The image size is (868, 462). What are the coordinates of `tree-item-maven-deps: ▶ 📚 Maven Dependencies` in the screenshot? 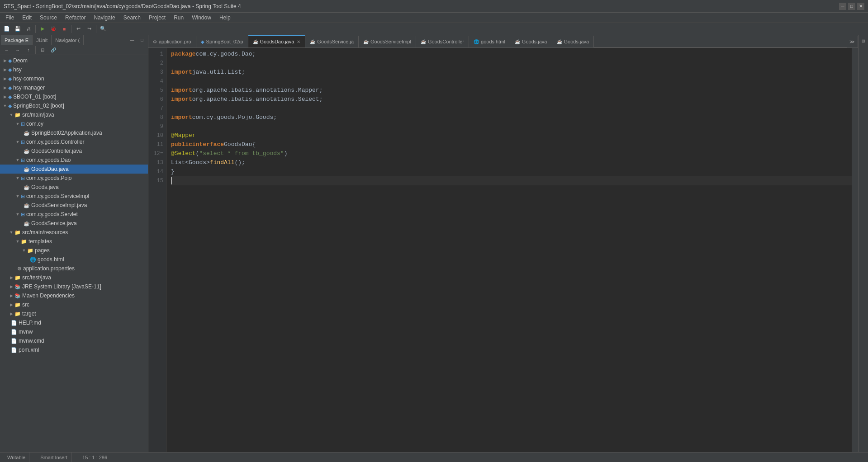 It's located at (74, 296).